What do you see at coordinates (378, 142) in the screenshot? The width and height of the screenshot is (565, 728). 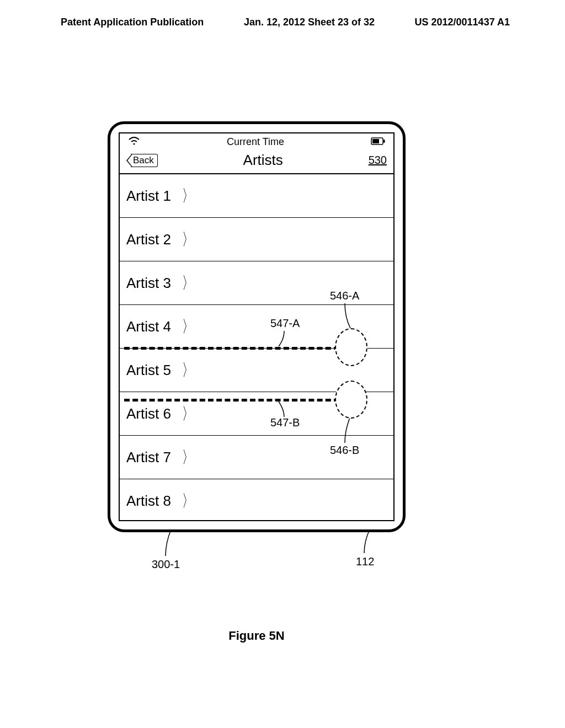 I see `battery-icon` at bounding box center [378, 142].